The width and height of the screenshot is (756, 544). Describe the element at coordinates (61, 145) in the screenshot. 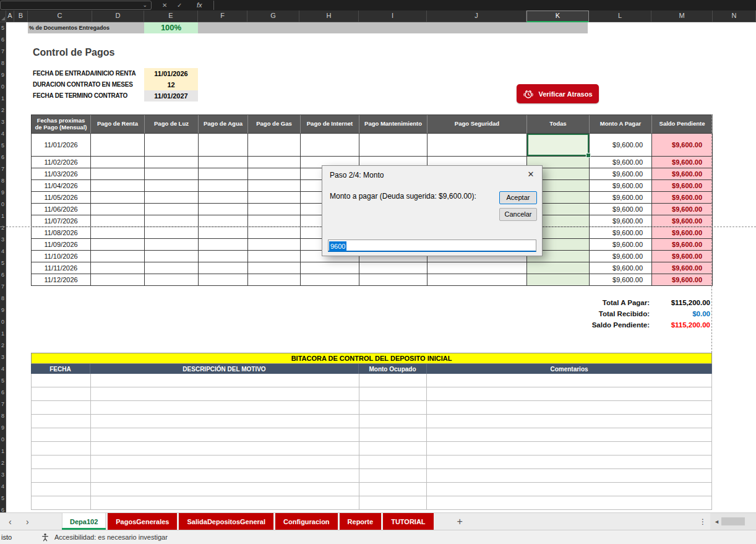

I see `payment-date-cell: 11/01/2026` at that location.